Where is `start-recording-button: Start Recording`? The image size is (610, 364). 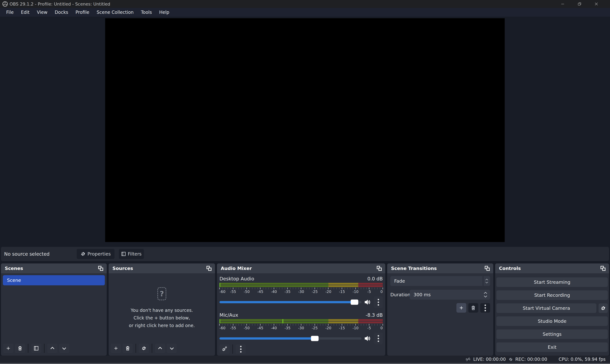
start-recording-button: Start Recording is located at coordinates (552, 295).